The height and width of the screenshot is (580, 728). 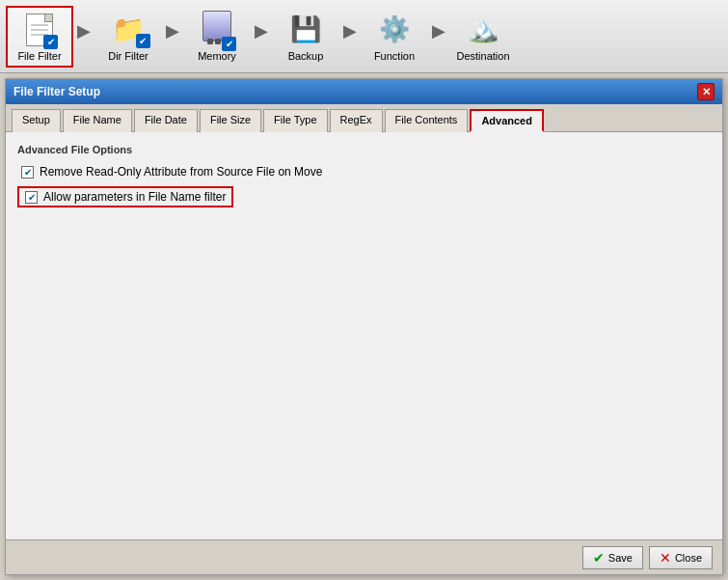 What do you see at coordinates (217, 37) in the screenshot?
I see `toolbar-btn-memory: ✔ Memory` at bounding box center [217, 37].